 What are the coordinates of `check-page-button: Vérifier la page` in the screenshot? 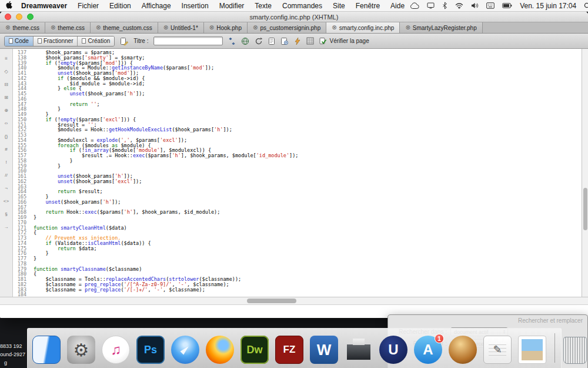 It's located at (344, 41).